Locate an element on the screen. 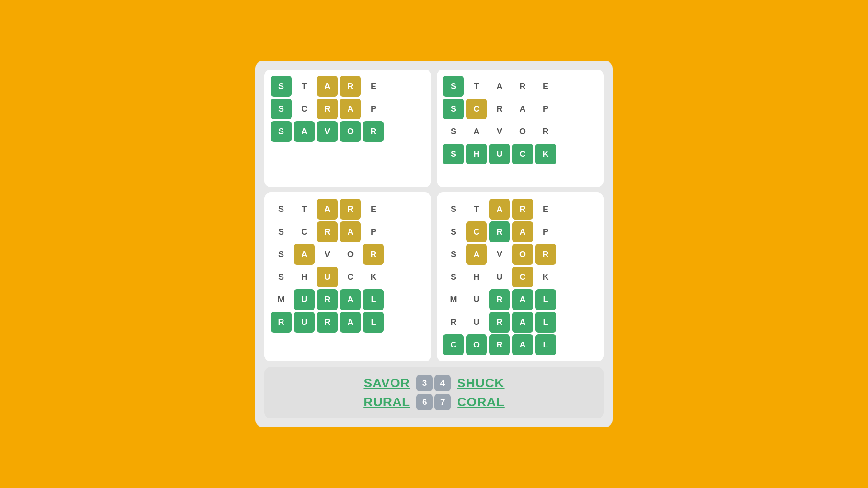 The height and width of the screenshot is (488, 868). result-row-2: RURAL 6 7 CORAL is located at coordinates (434, 402).